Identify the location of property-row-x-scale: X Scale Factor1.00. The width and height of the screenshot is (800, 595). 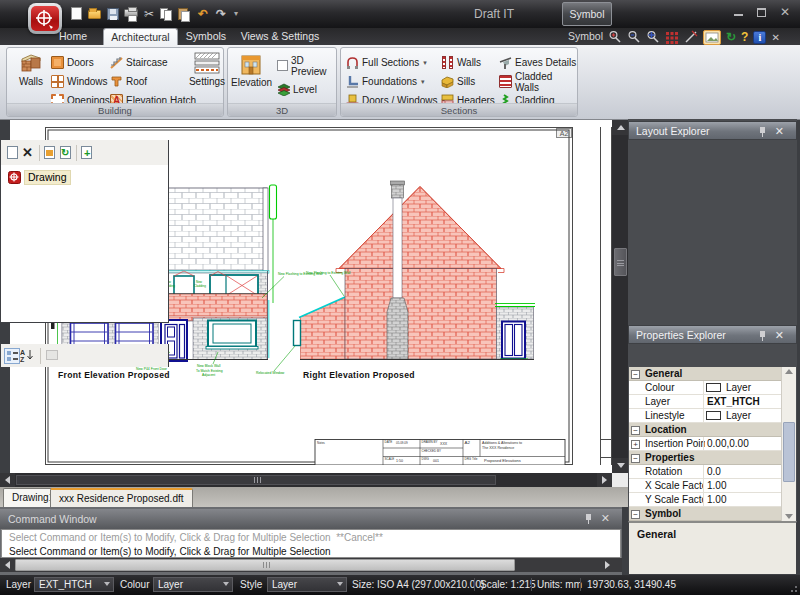
(712, 486).